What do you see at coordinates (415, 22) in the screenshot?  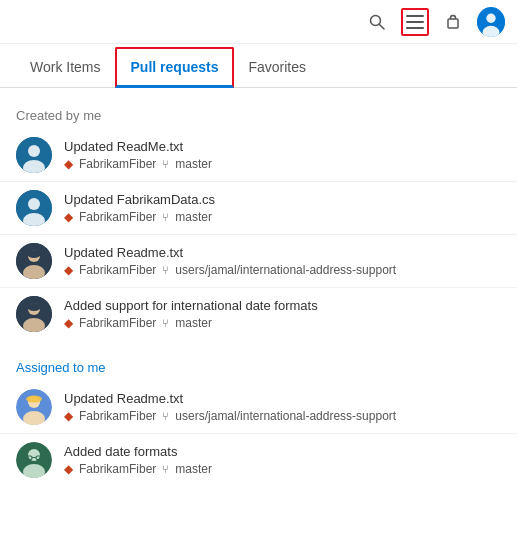 I see `list-view-icon` at bounding box center [415, 22].